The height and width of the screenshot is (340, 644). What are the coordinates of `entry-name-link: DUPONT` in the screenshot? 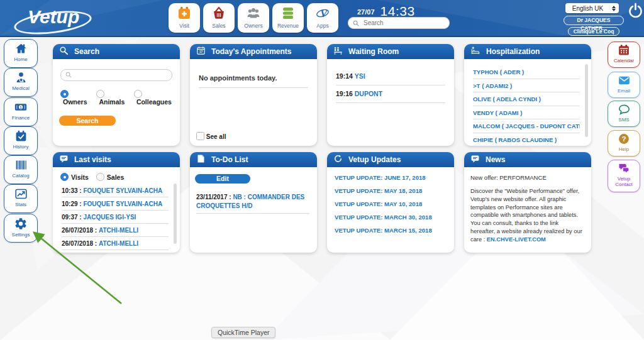 It's located at (369, 94).